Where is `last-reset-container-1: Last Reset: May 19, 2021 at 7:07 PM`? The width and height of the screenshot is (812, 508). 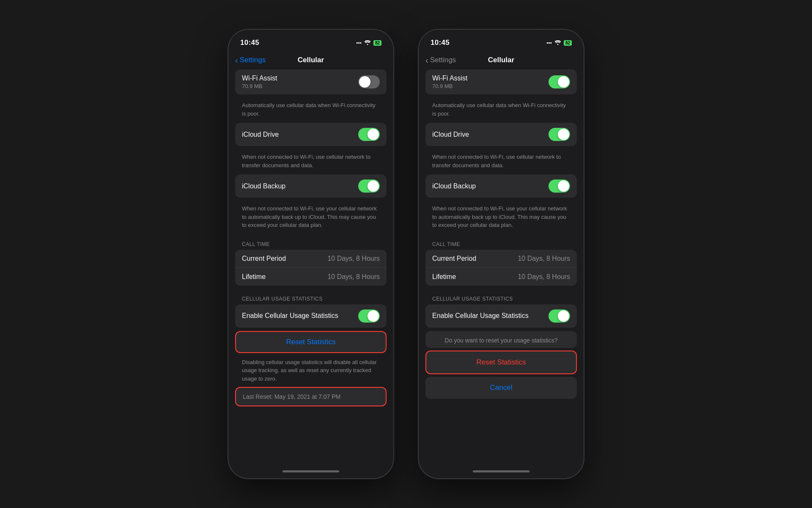
last-reset-container-1: Last Reset: May 19, 2021 at 7:07 PM is located at coordinates (311, 397).